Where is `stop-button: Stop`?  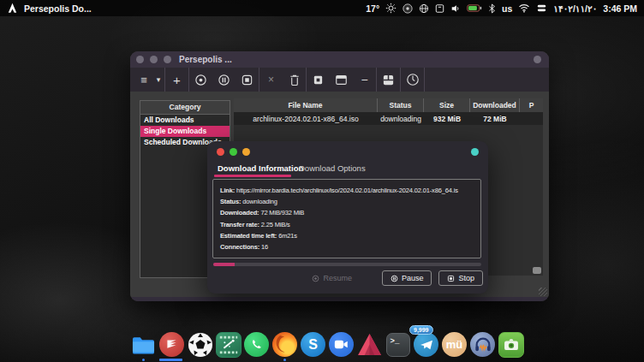
stop-button: Stop is located at coordinates (461, 278).